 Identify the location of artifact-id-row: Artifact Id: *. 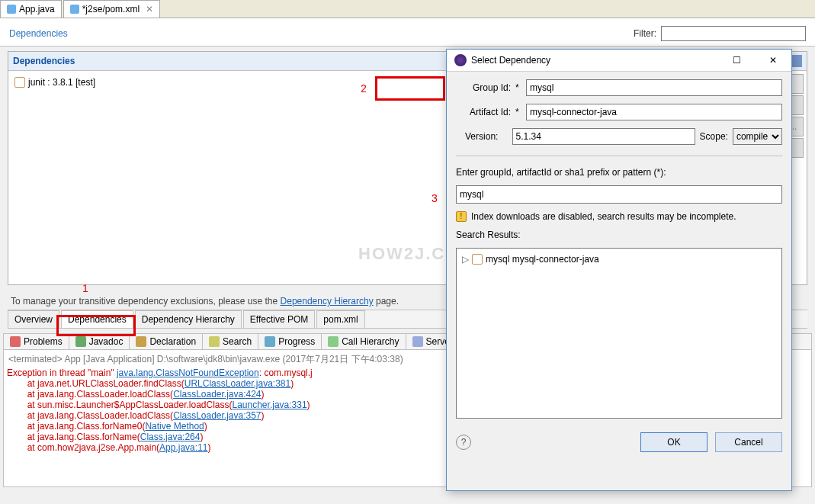
(619, 112).